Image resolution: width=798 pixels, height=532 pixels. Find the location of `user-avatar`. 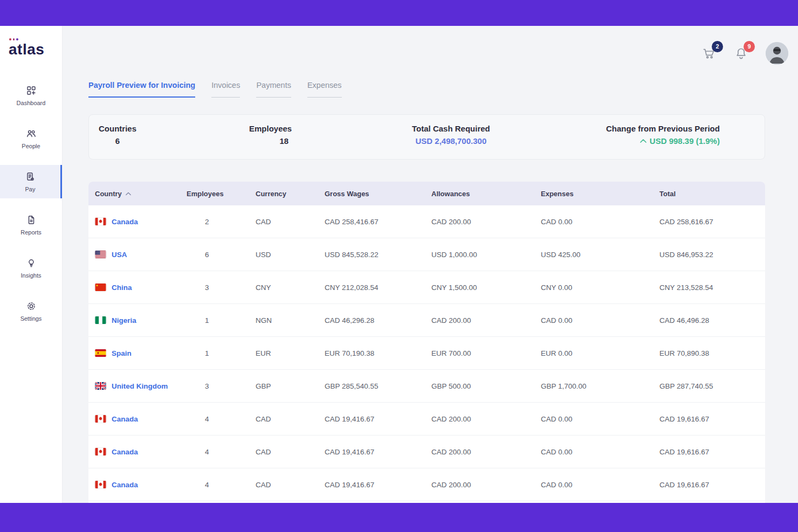

user-avatar is located at coordinates (777, 53).